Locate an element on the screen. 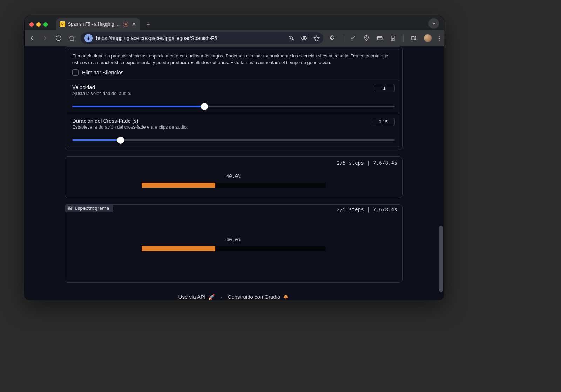 The height and width of the screenshot is (392, 561). crossfade-label: Duración del Cross-Fade (s) is located at coordinates (130, 121).